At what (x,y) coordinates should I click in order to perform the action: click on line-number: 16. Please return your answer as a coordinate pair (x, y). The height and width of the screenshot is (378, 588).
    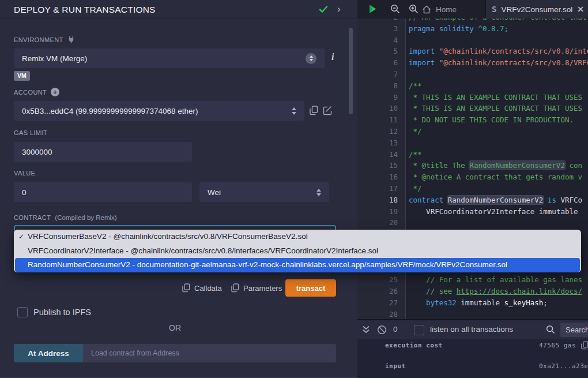
    Looking at the image, I should click on (382, 177).